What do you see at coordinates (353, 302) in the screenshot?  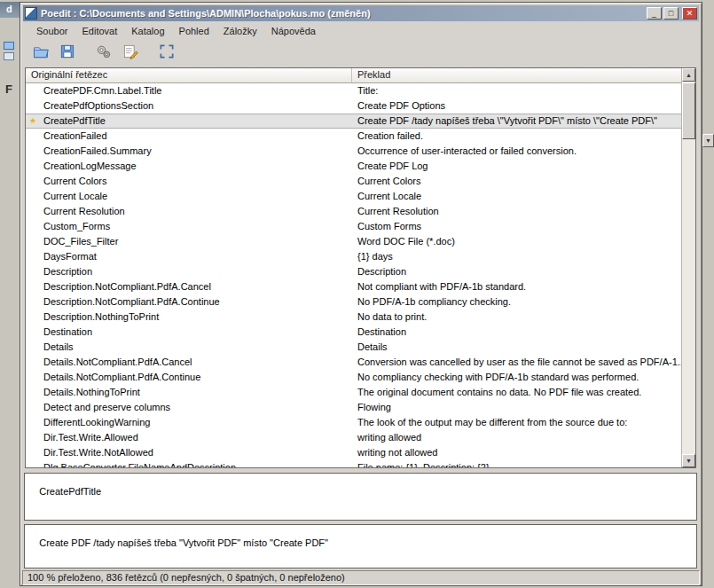 I see `table-row: Description.NotCompliant.PdfA.ContinueNo…` at bounding box center [353, 302].